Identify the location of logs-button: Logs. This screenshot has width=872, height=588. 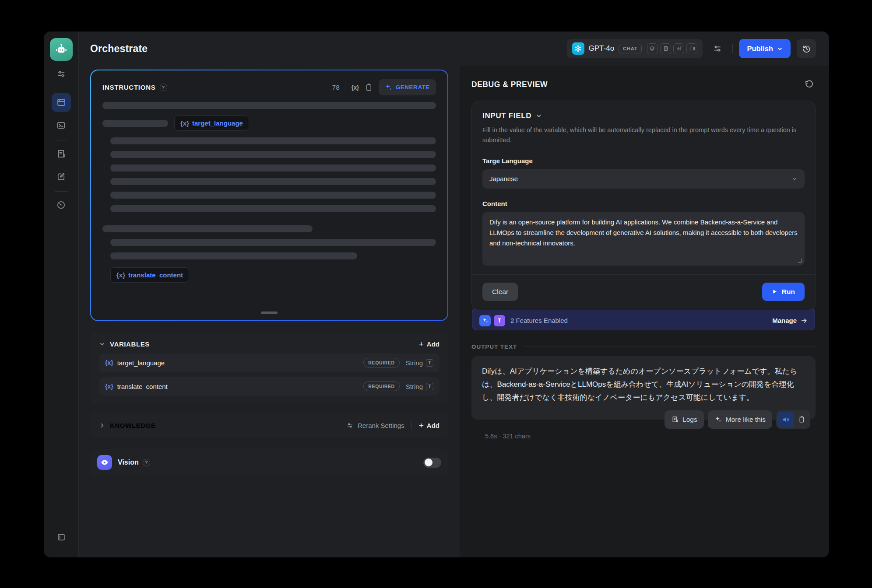
(684, 420).